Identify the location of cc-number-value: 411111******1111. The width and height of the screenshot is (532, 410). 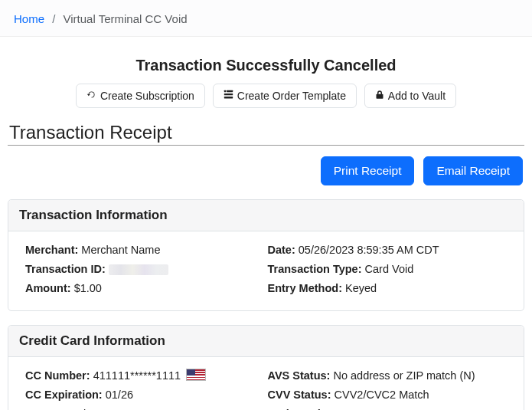
(138, 376).